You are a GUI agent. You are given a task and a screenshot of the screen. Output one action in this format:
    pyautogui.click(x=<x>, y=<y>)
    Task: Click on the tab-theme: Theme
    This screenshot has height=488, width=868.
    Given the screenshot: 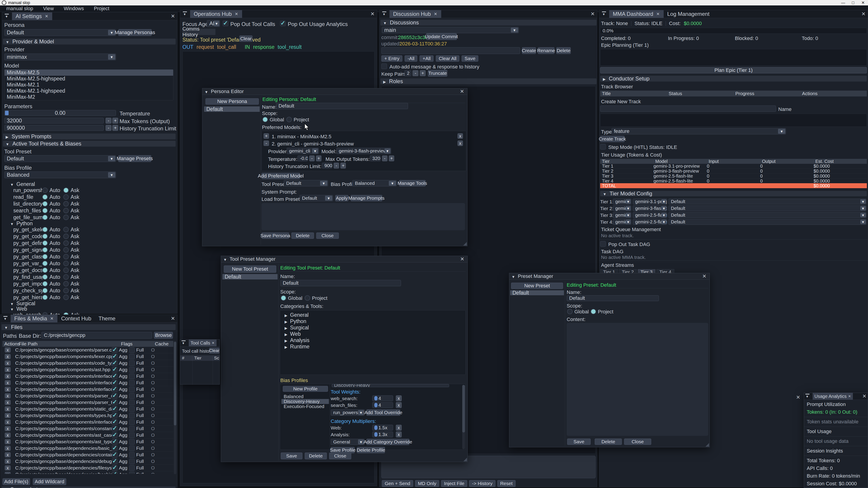 What is the action you would take?
    pyautogui.click(x=107, y=319)
    